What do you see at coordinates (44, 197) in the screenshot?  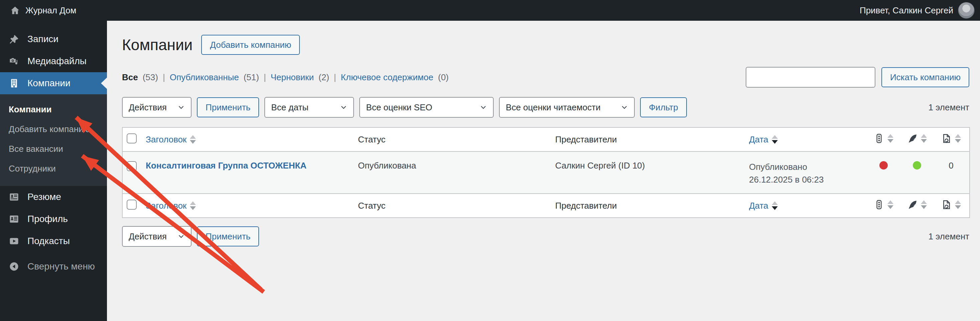 I see `sidebar-item-label: Резюме` at bounding box center [44, 197].